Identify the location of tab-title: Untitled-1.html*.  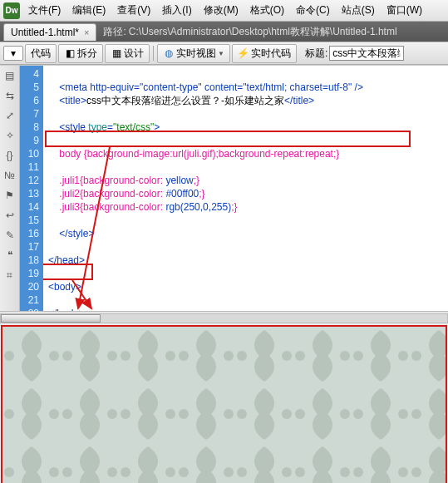
(45, 32).